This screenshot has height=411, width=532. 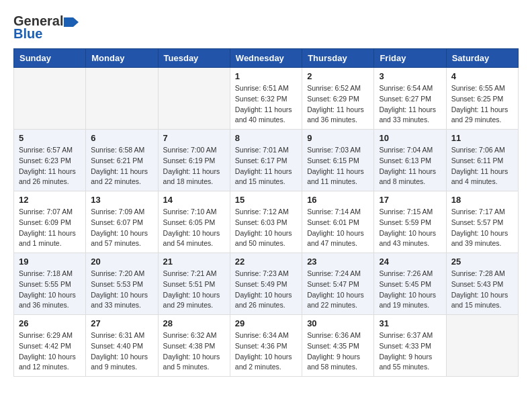 What do you see at coordinates (122, 262) in the screenshot?
I see `day-number: 20` at bounding box center [122, 262].